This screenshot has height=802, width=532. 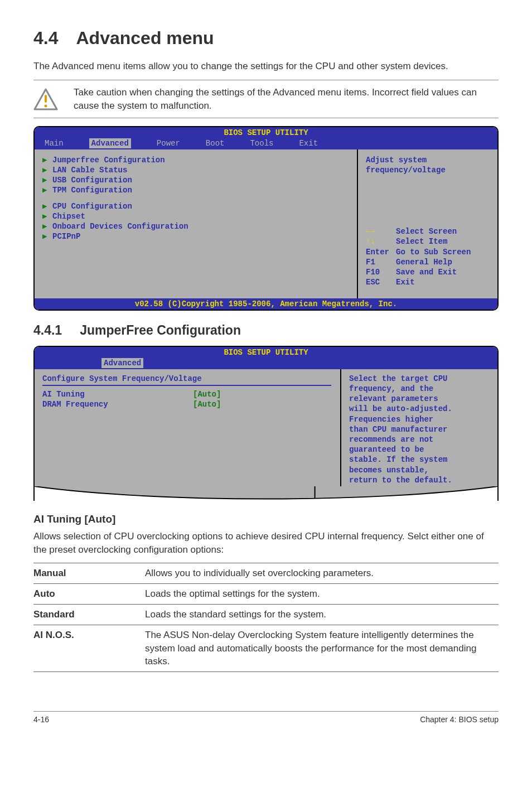 I want to click on key-desc: General Help, so click(x=424, y=262).